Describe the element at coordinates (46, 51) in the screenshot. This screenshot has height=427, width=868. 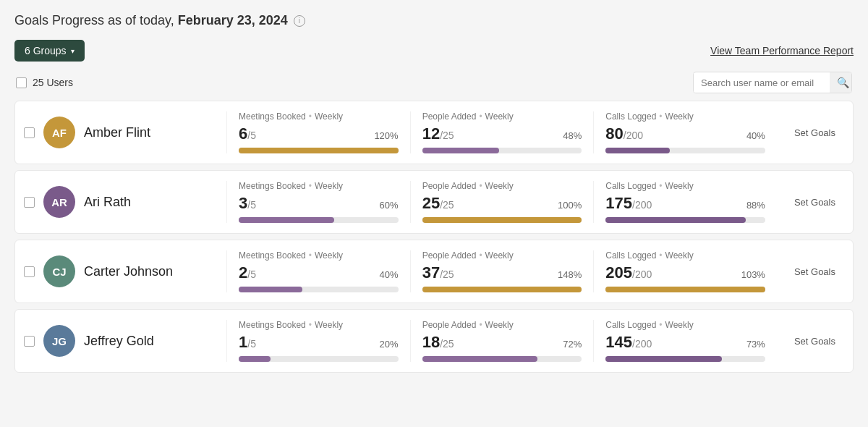
I see `groups-label: 6 Groups` at that location.